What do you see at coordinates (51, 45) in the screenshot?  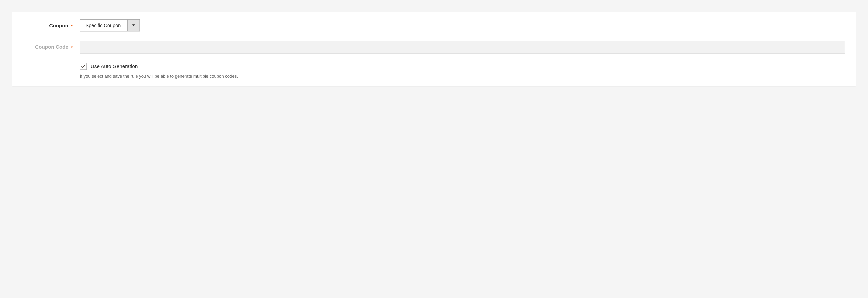 I see `coupon-code-label-col: Coupon Code *` at bounding box center [51, 45].